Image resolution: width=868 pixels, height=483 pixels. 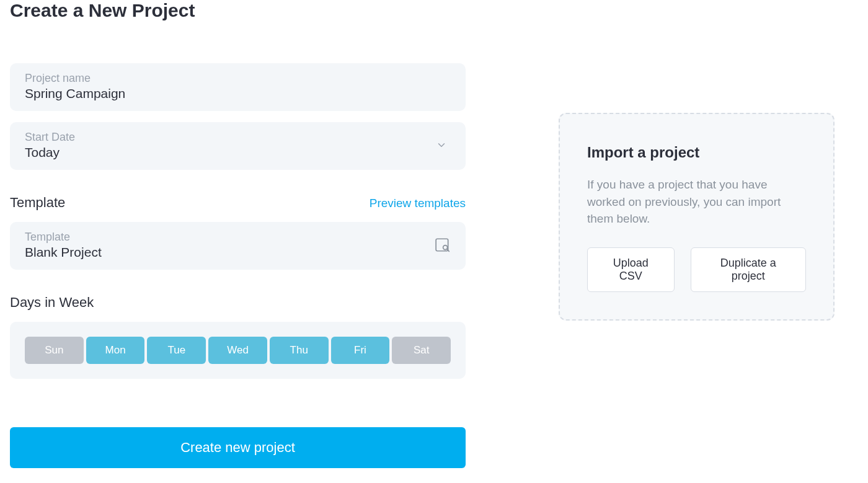 I want to click on day-tue: Tue, so click(x=176, y=350).